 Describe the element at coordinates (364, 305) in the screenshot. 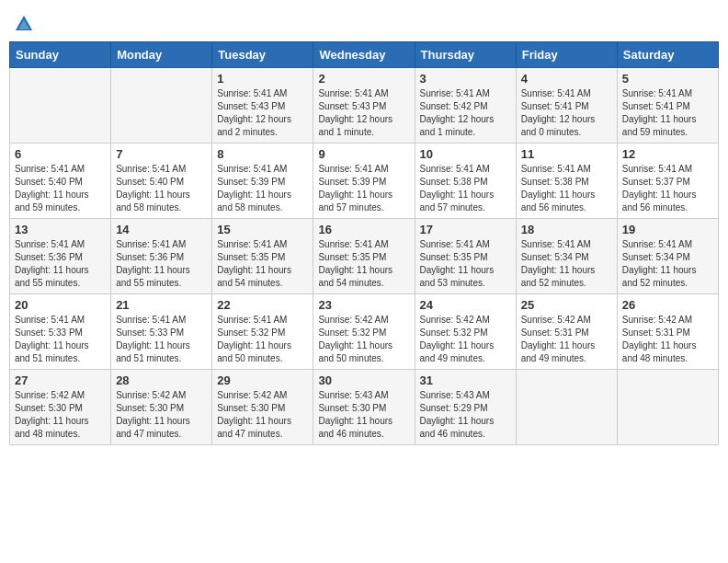

I see `day-number: 23` at that location.